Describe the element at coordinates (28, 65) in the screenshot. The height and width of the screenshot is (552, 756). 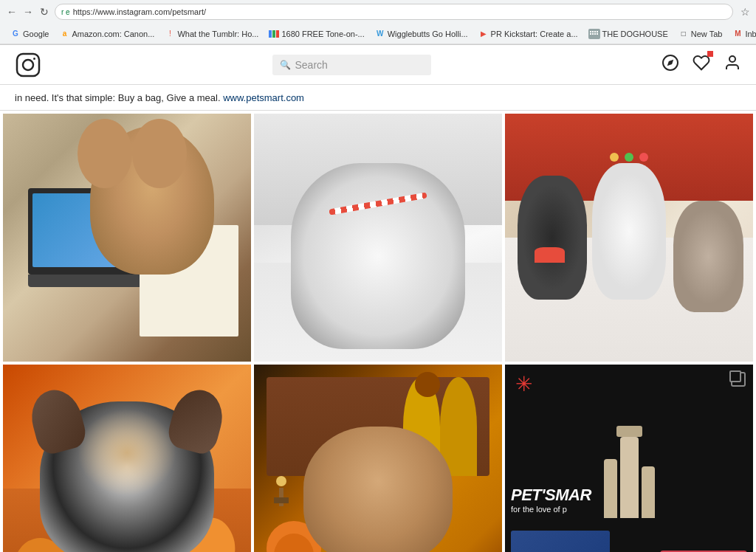
I see `instagram-logo` at that location.